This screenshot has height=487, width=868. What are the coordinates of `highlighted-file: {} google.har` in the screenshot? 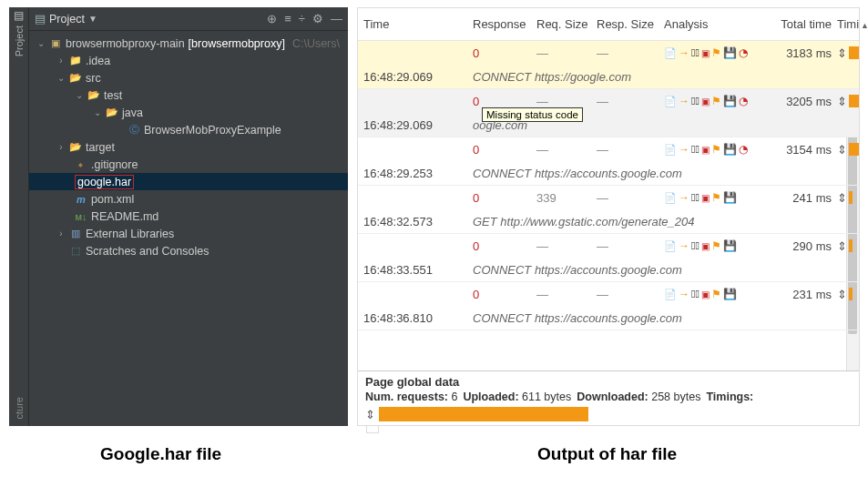 It's located at (104, 182).